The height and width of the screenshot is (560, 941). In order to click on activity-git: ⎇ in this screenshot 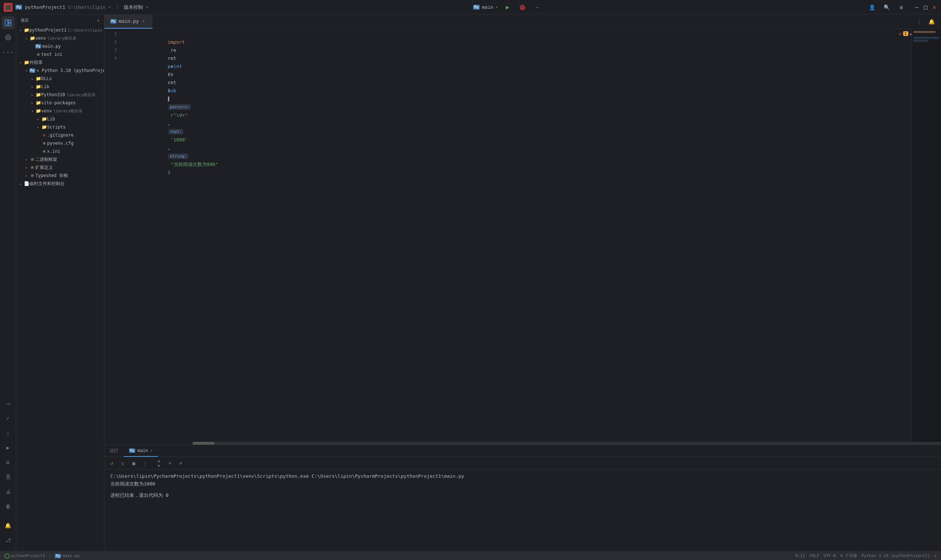, I will do `click(8, 540)`.